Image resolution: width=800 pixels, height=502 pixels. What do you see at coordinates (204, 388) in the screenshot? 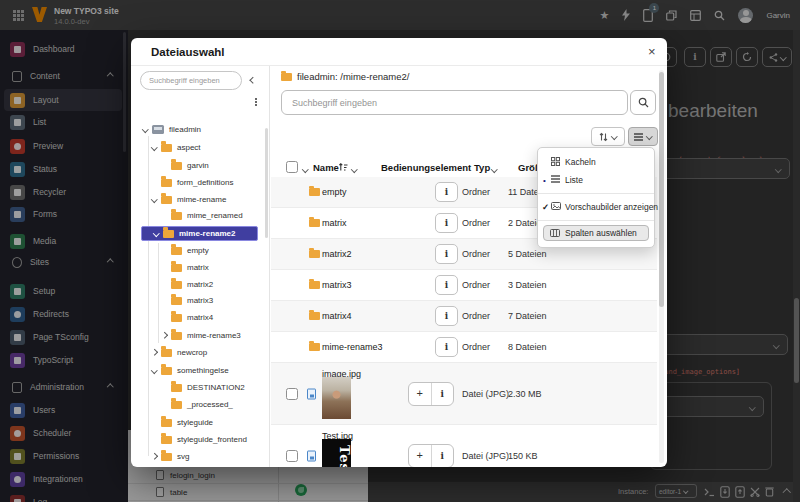
I see `tree-node-destination2: DESTINATION2` at bounding box center [204, 388].